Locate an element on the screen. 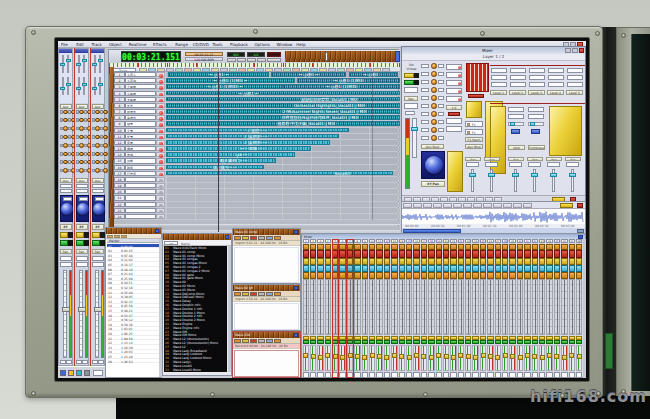  fx-box is located at coordinates (536, 110).